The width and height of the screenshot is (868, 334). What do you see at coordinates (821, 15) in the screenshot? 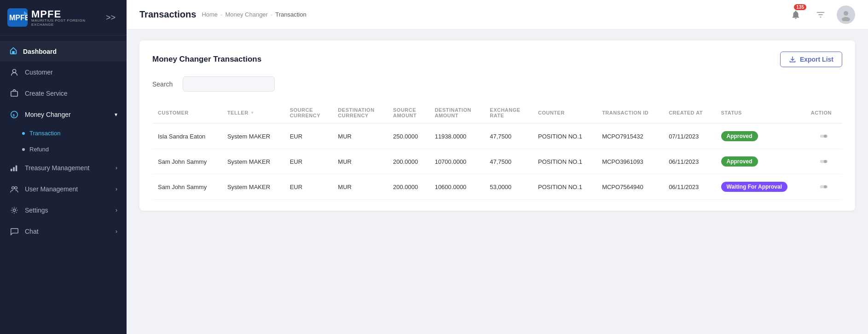
I see `filter-button` at bounding box center [821, 15].